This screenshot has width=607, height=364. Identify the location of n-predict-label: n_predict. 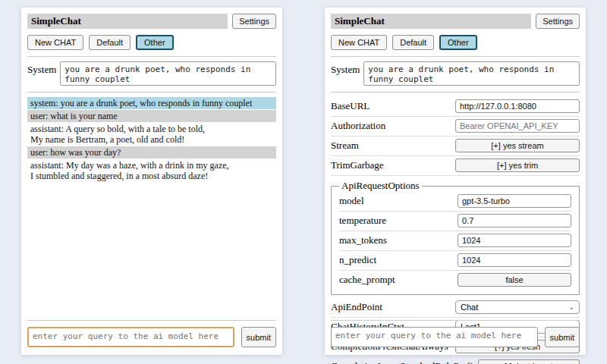
(358, 260).